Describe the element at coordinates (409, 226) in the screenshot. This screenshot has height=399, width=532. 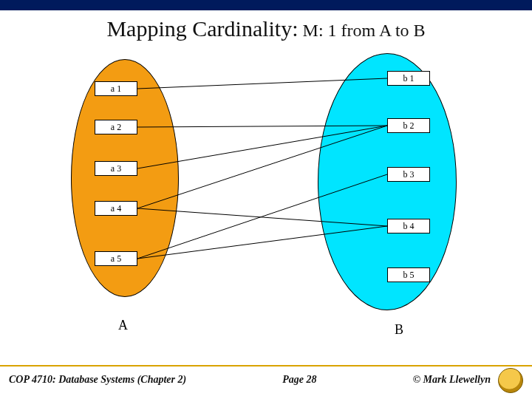
I see `node-b4: b 4` at that location.